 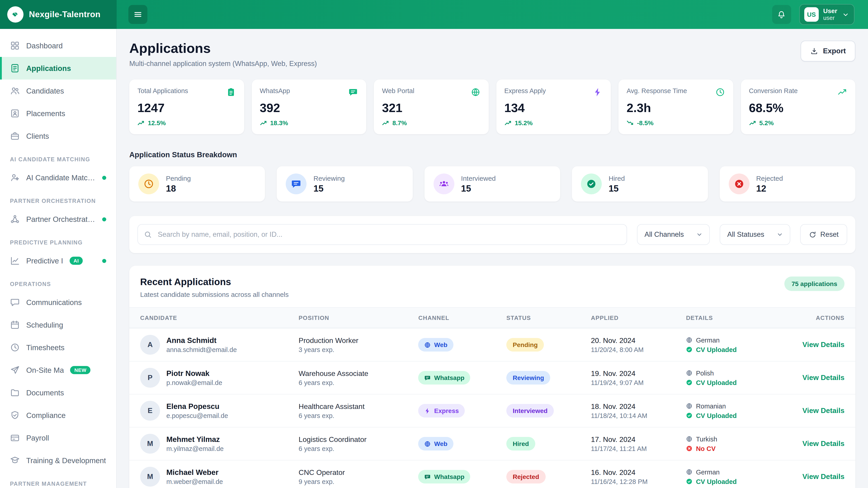 I want to click on stat-value: 68.5%, so click(x=798, y=108).